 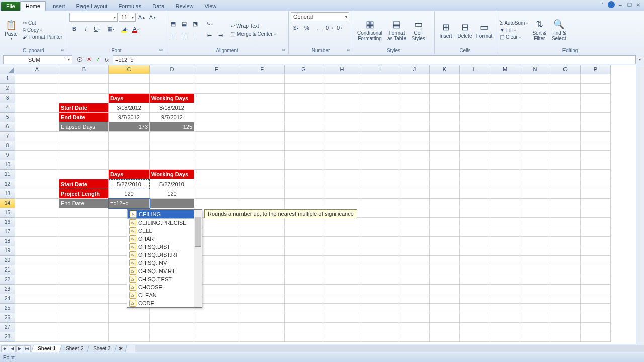 What do you see at coordinates (596, 184) in the screenshot?
I see `cell-P12` at bounding box center [596, 184].